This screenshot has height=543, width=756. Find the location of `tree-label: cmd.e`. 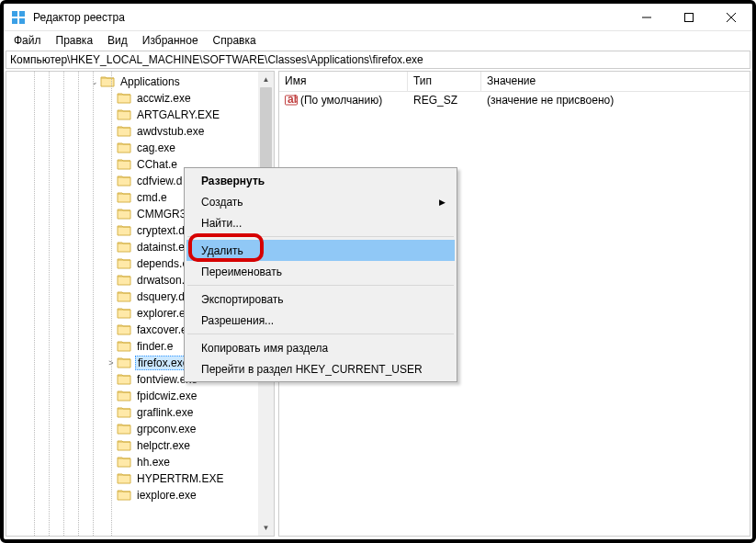

tree-label: cmd.e is located at coordinates (152, 198).